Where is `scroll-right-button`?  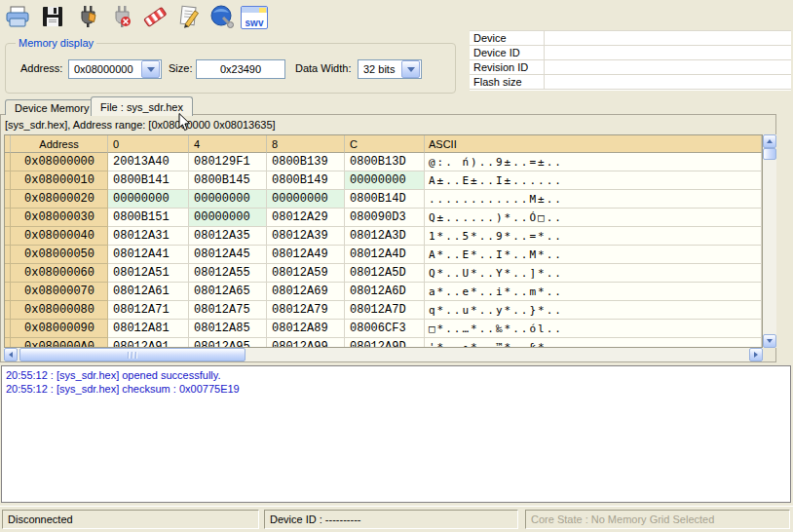
scroll-right-button is located at coordinates (756, 355).